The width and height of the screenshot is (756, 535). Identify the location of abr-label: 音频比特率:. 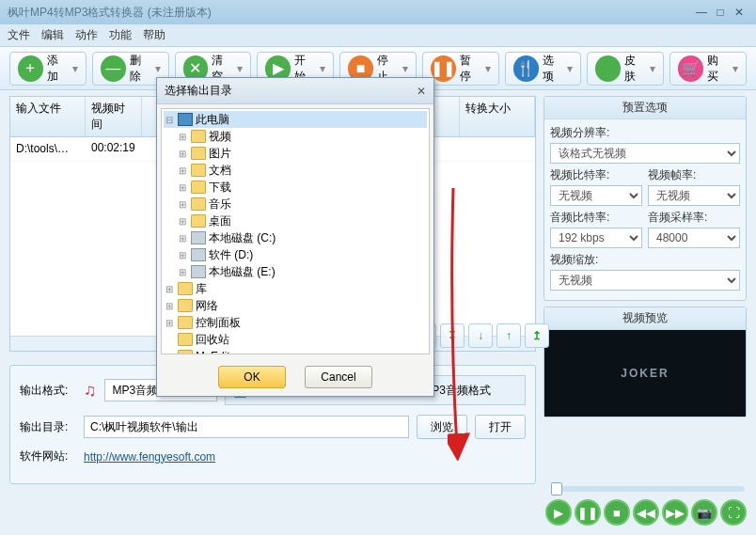
(596, 218).